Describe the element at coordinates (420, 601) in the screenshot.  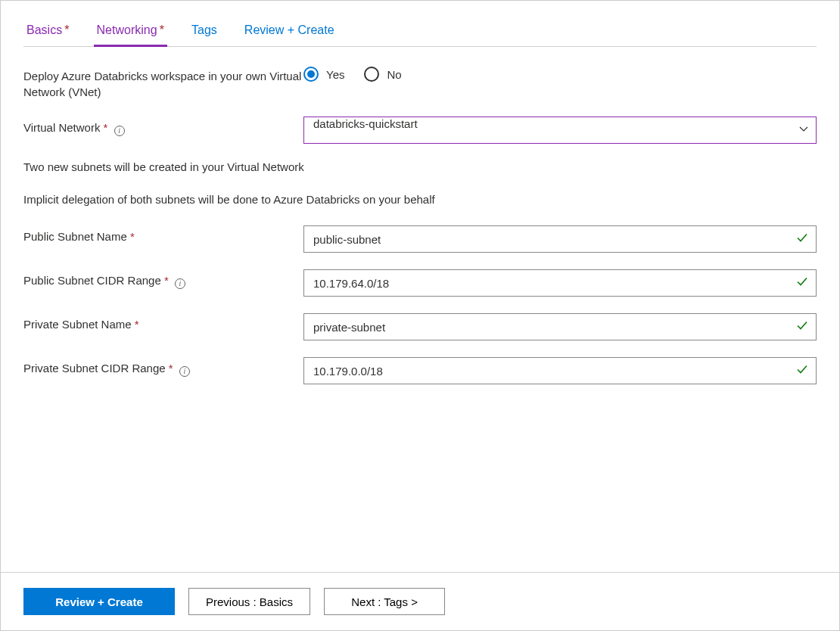
I see `footer-bar: Review + Create Previous : Basics Next :…` at that location.